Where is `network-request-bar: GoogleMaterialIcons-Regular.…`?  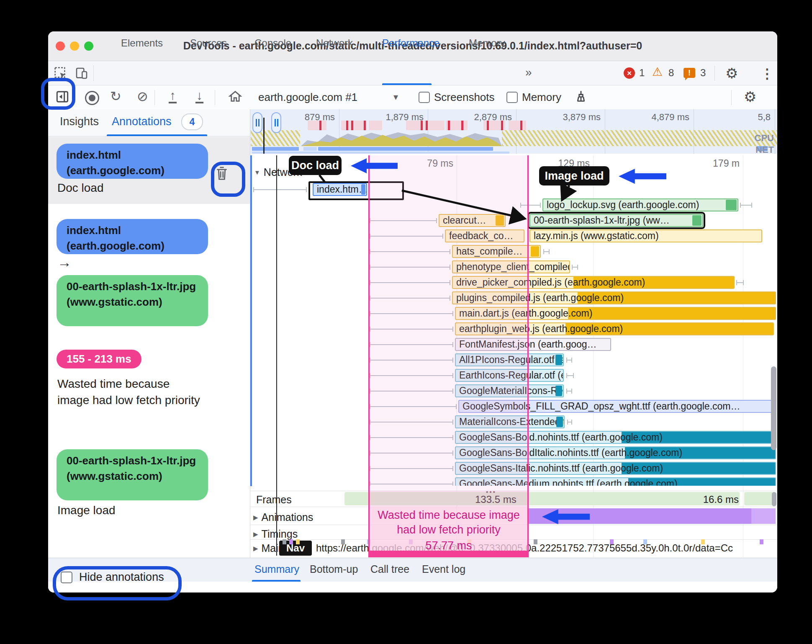 network-request-bar: GoogleMaterialIcons-Regular.… is located at coordinates (509, 391).